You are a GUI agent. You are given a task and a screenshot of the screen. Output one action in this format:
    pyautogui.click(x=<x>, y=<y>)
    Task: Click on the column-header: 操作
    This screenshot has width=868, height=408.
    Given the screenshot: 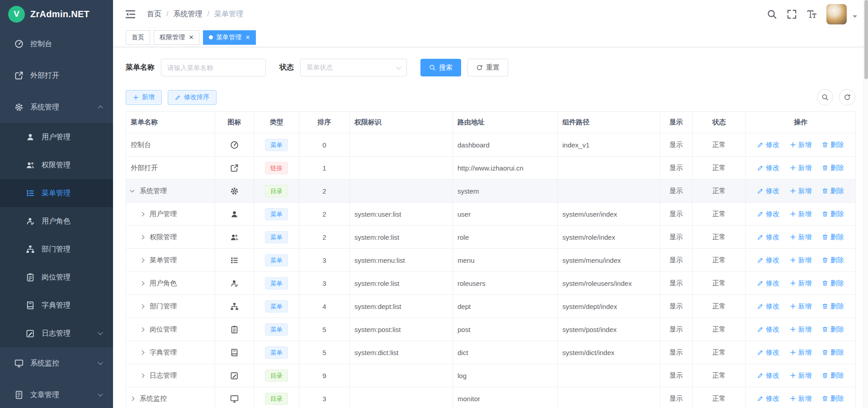 What is the action you would take?
    pyautogui.click(x=801, y=123)
    